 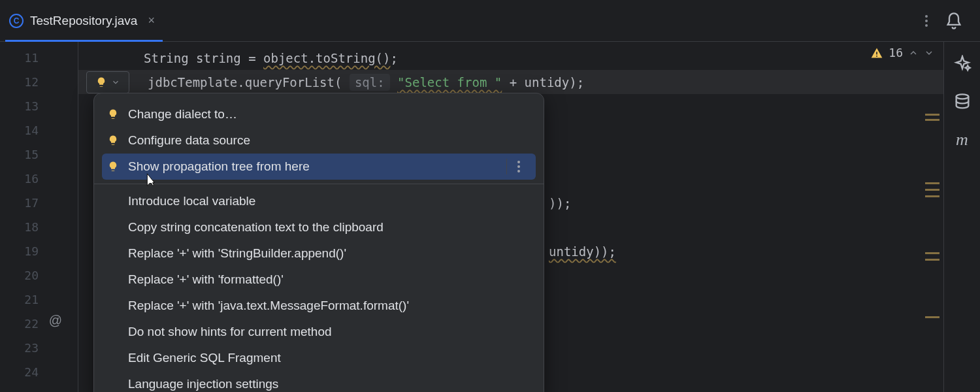 I want to click on line-number: 22, so click(x=39, y=324).